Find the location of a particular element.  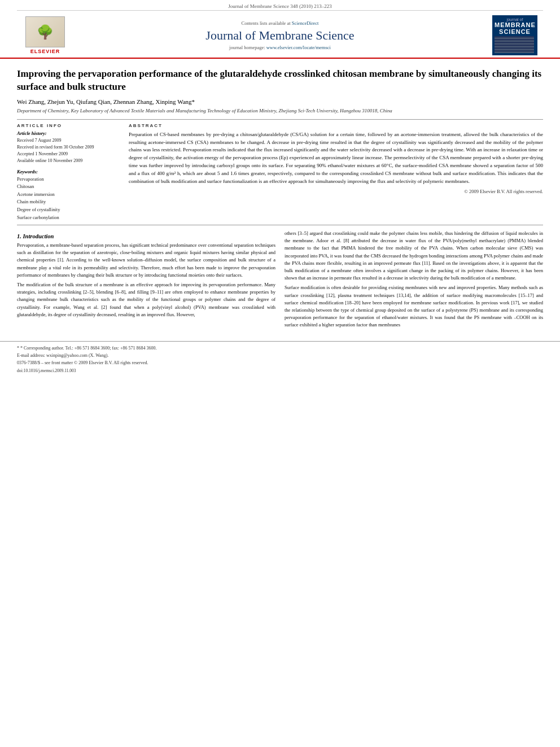

body-left-col: 1. Introduction Pervaporation, a membran… is located at coordinates (146, 280).